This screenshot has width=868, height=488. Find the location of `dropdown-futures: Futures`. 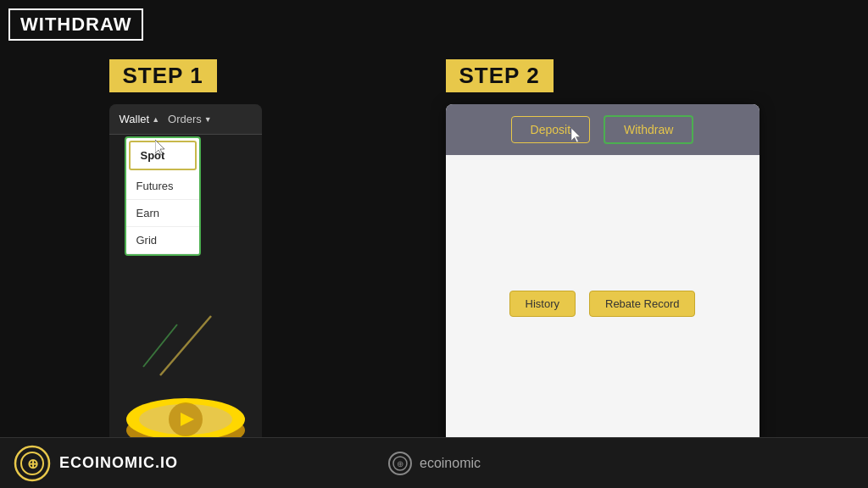

dropdown-futures: Futures is located at coordinates (163, 186).